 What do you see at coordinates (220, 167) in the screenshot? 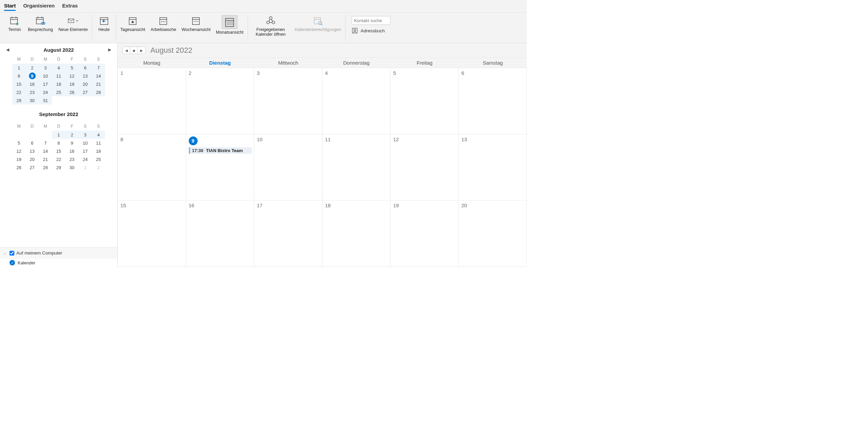
I see `day-cell: 917:30TIAN Bistro Team` at bounding box center [220, 167].